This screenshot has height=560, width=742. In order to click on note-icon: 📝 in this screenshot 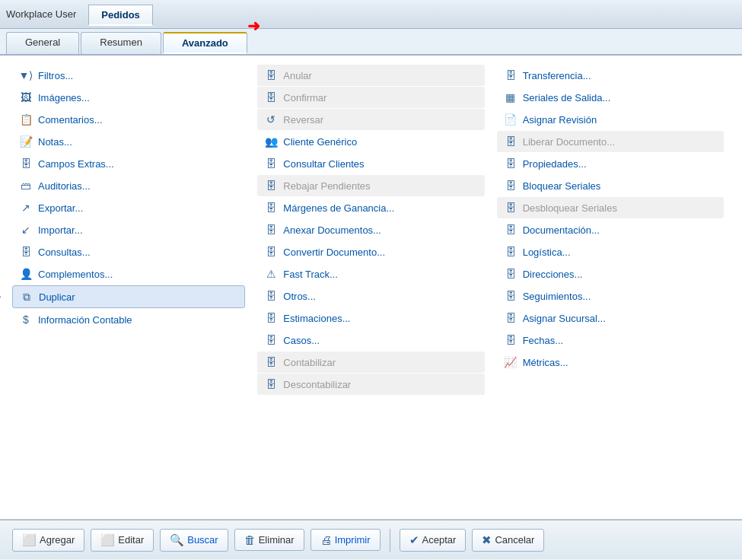, I will do `click(26, 142)`.